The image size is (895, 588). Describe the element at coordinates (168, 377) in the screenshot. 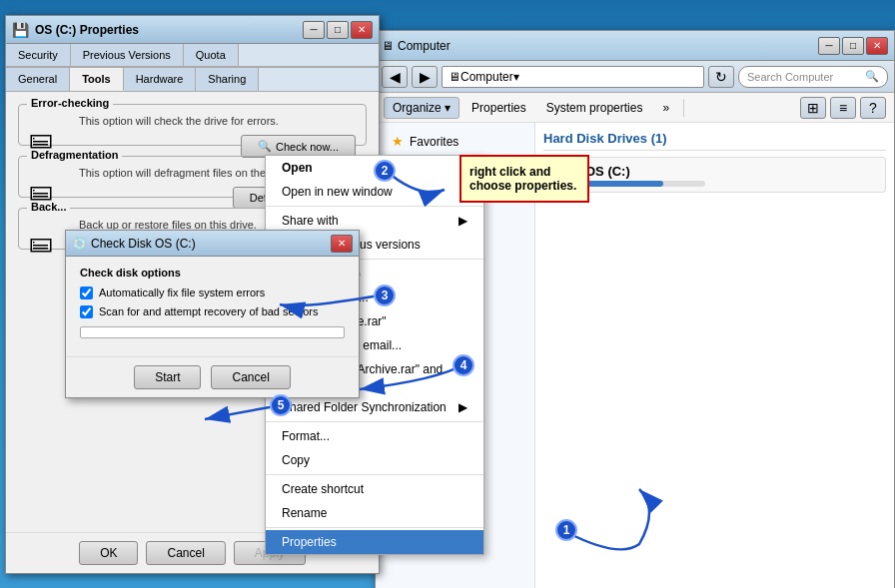

I see `checkdisk-start-button: Start` at that location.